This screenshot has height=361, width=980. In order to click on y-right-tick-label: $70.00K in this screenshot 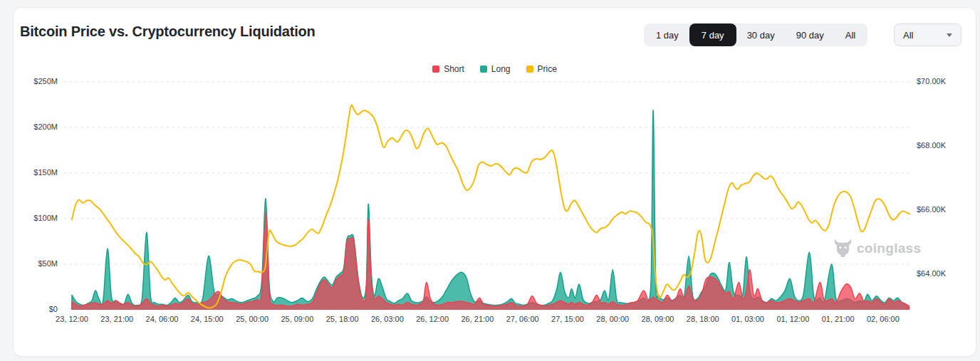, I will do `click(932, 81)`.